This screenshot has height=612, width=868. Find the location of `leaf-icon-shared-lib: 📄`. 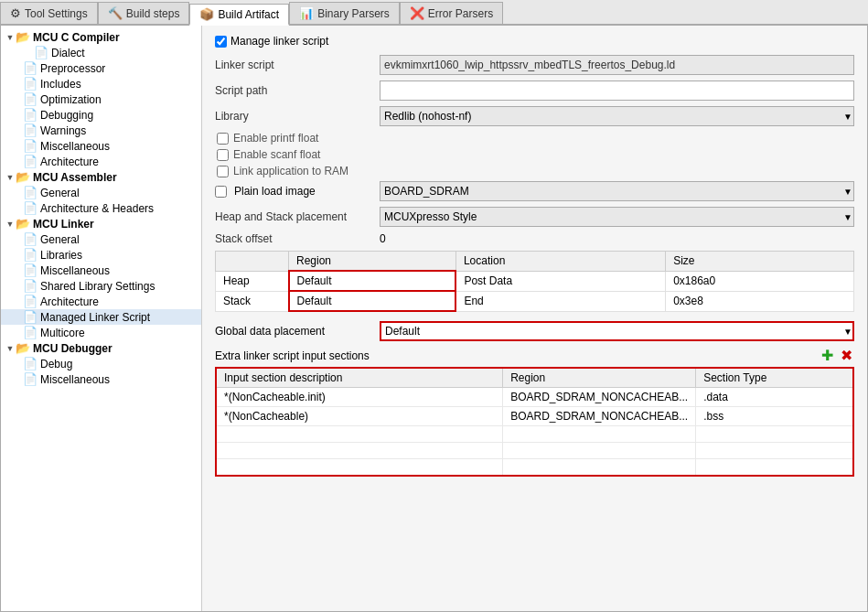

leaf-icon-shared-lib: 📄 is located at coordinates (30, 285).